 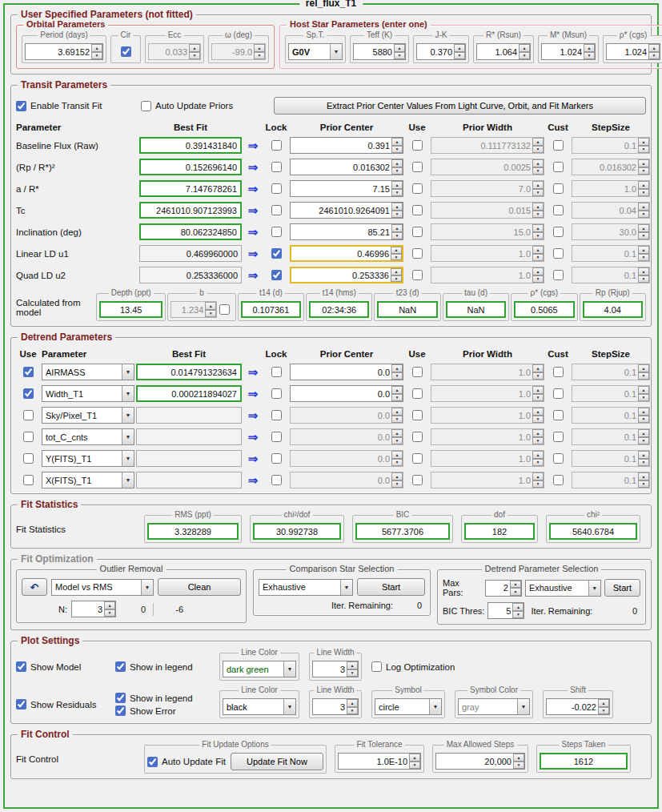 I want to click on detrend-parameter-select: AIRMASS, so click(x=88, y=372).